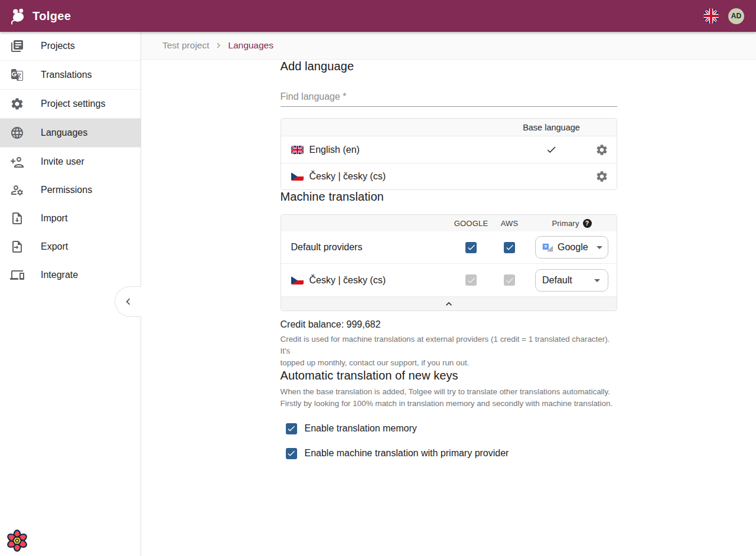  What do you see at coordinates (449, 398) in the screenshot?
I see `auto-translation-description: When the base translation is added, Tolg…` at bounding box center [449, 398].